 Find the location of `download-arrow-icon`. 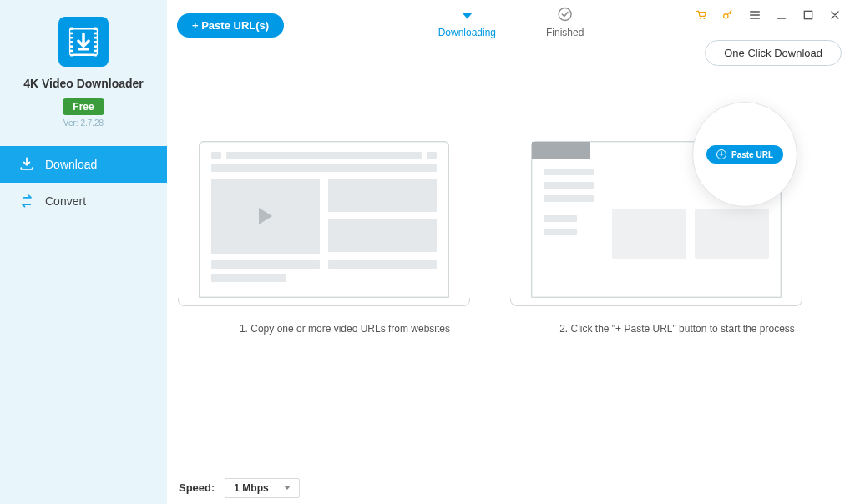

download-arrow-icon is located at coordinates (467, 14).